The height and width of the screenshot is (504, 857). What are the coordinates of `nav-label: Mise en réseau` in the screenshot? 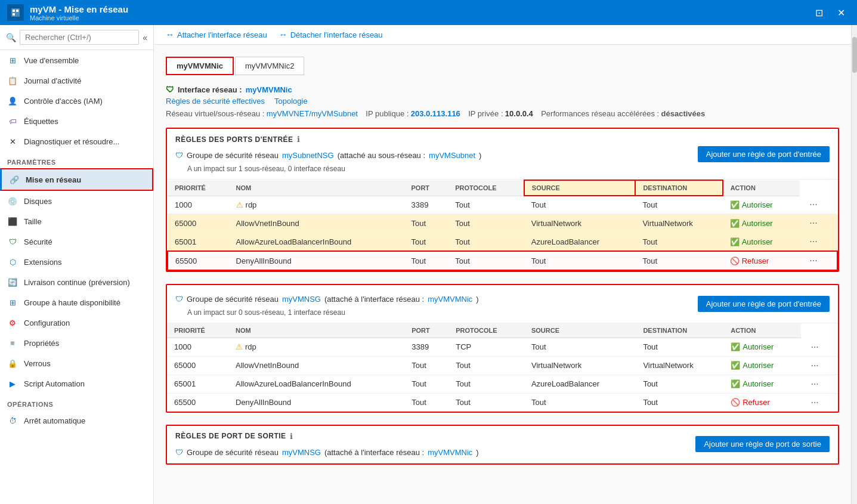 It's located at (54, 180).